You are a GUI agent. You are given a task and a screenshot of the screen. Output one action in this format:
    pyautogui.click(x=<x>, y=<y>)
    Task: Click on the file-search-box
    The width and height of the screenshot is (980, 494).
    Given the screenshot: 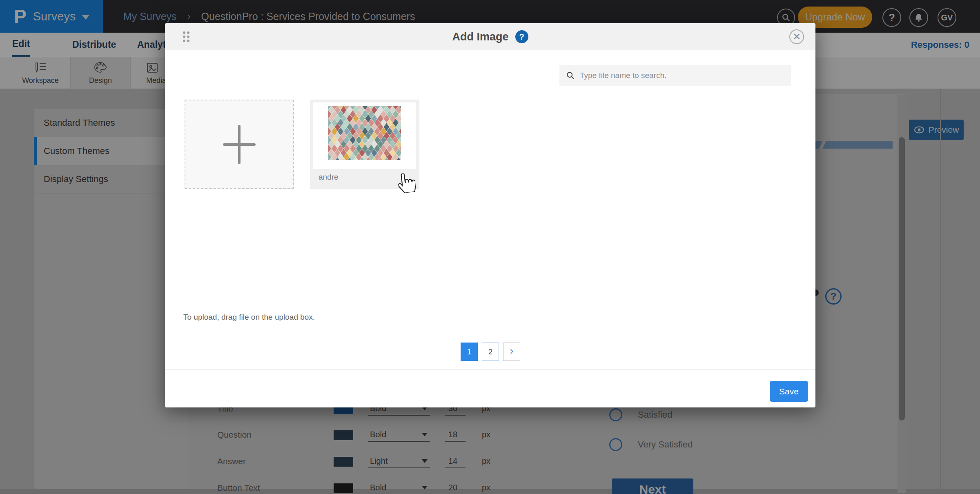 What is the action you would take?
    pyautogui.click(x=675, y=76)
    